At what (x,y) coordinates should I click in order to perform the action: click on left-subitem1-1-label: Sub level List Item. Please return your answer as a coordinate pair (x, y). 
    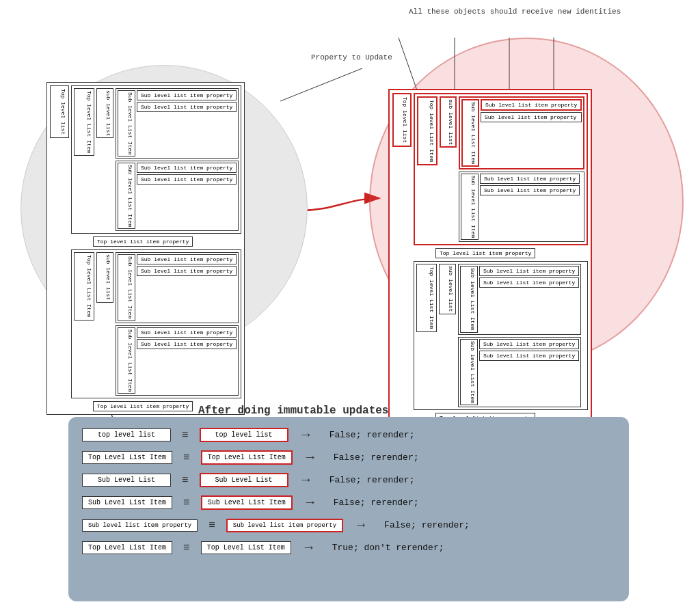
    Looking at the image, I should click on (126, 123).